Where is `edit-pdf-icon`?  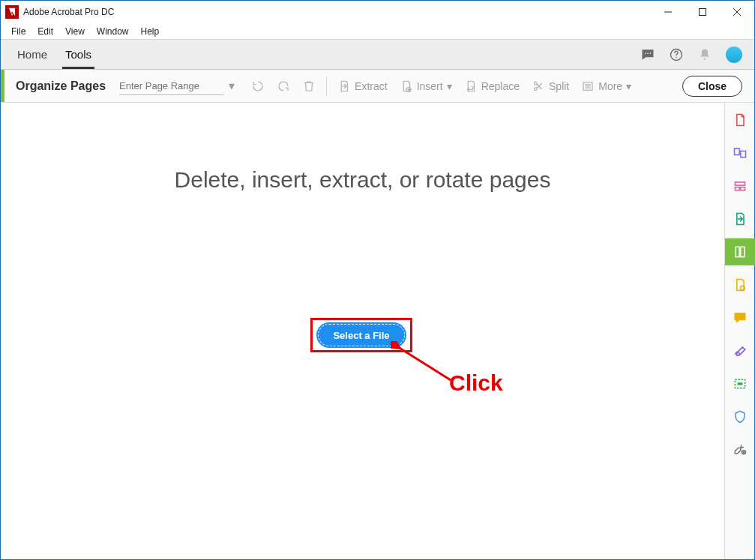
edit-pdf-icon is located at coordinates (740, 186).